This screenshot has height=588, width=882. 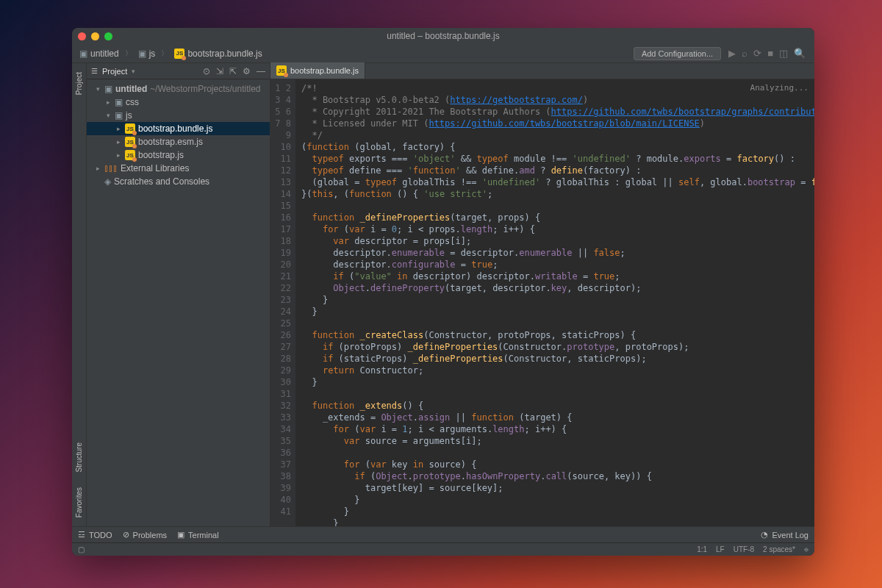 What do you see at coordinates (247, 71) in the screenshot?
I see `gear-icon: ⚙` at bounding box center [247, 71].